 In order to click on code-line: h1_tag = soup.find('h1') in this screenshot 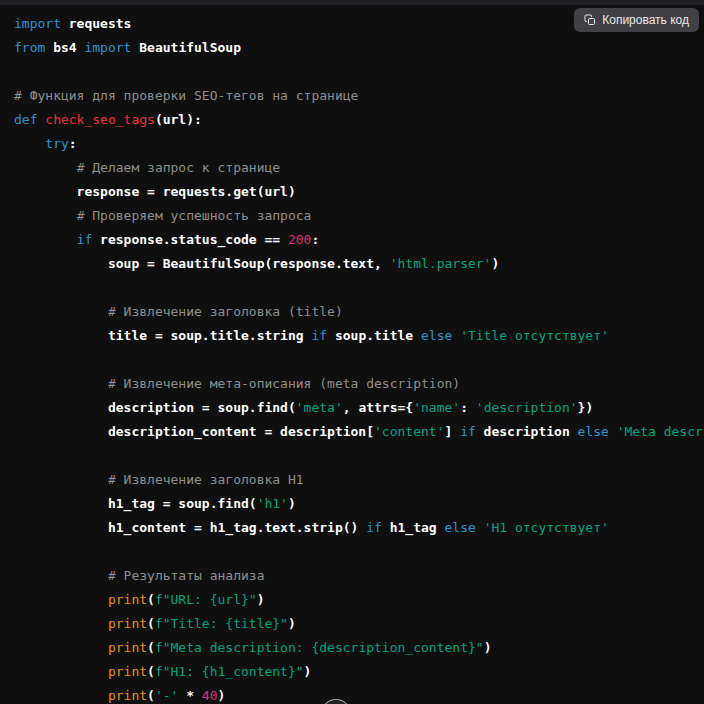, I will do `click(359, 504)`.